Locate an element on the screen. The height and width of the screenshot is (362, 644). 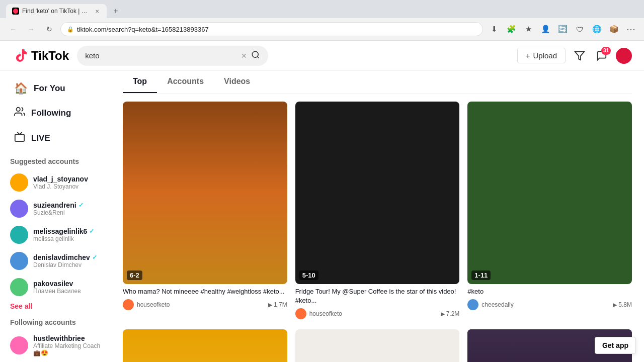
account-info-pako: pakovasilev Пламен Василев is located at coordinates (57, 287).